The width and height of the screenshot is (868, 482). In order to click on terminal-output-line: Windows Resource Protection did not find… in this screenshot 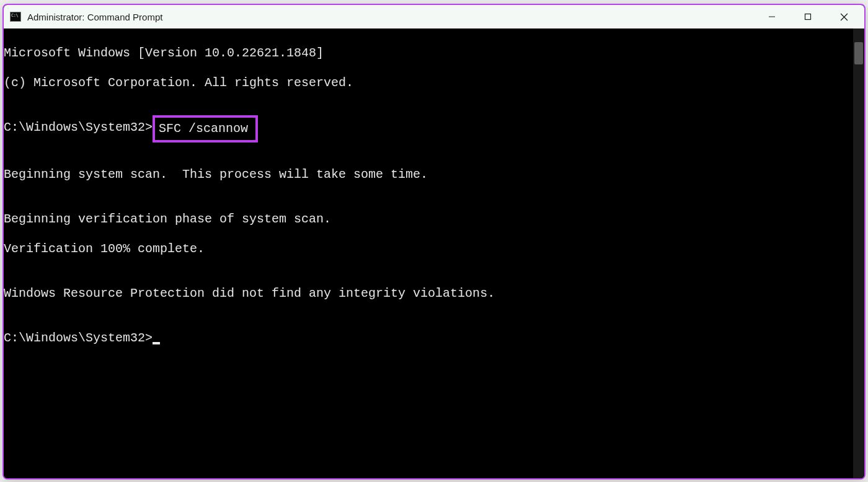, I will do `click(428, 294)`.